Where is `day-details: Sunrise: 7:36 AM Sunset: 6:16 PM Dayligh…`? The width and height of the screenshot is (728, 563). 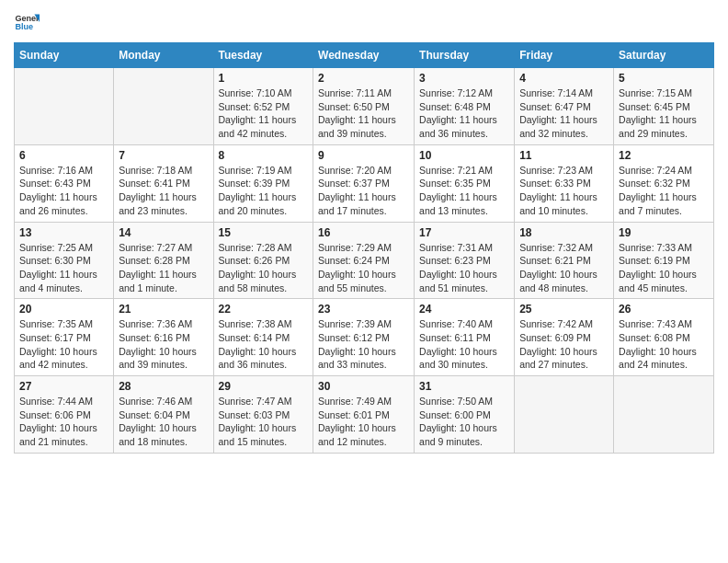
day-details: Sunrise: 7:36 AM Sunset: 6:16 PM Dayligh… is located at coordinates (164, 344).